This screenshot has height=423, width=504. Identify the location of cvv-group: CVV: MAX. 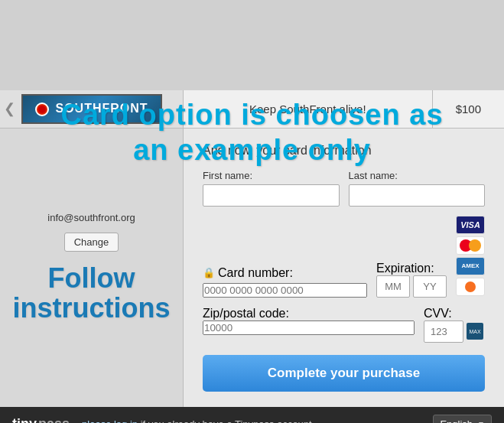
(454, 324).